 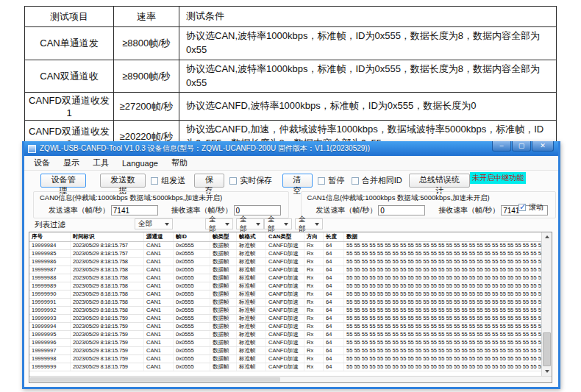 I want to click on close-button: ✕, so click(x=543, y=146).